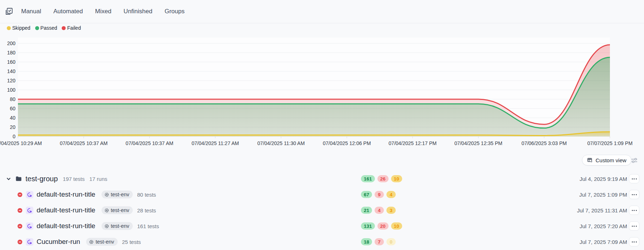 This screenshot has height=250, width=644. What do you see at coordinates (215, 143) in the screenshot?
I see `x-tick-label: 07/04/2025 11:27 AM` at bounding box center [215, 143].